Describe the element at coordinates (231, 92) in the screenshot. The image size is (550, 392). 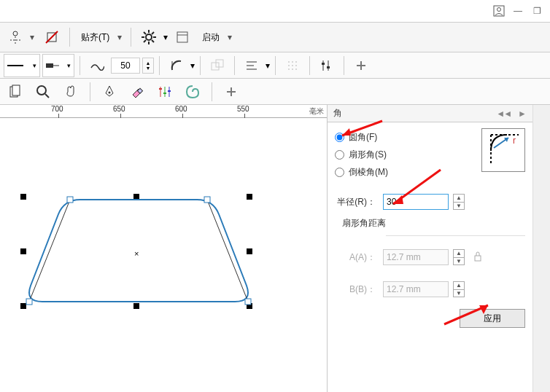
I see `add-tool-button` at that location.